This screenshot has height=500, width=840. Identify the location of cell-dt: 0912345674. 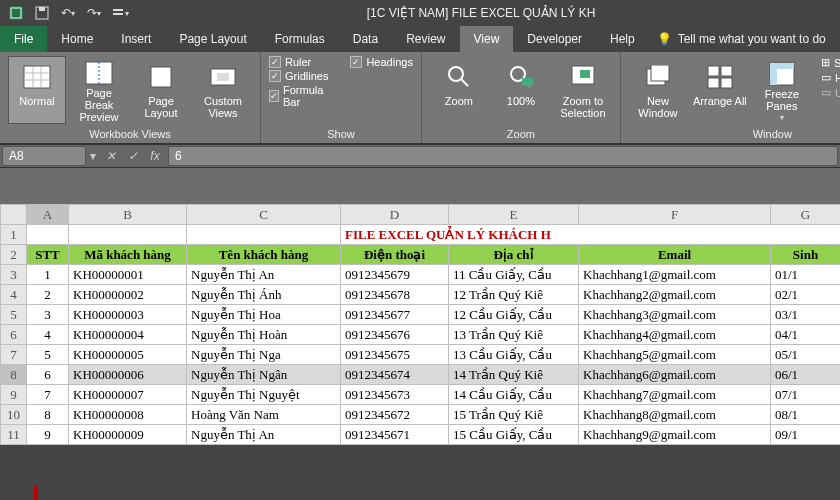
(395, 375).